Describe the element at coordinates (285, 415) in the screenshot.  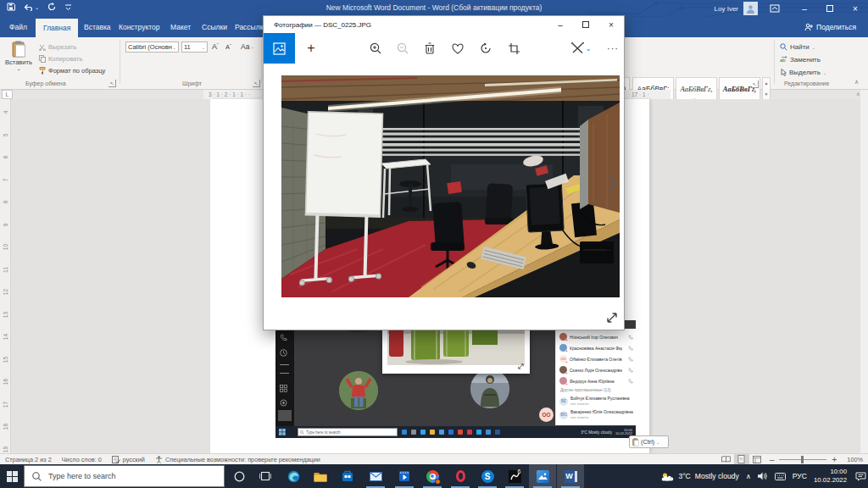
I see `sidebar-thumbnail` at that location.